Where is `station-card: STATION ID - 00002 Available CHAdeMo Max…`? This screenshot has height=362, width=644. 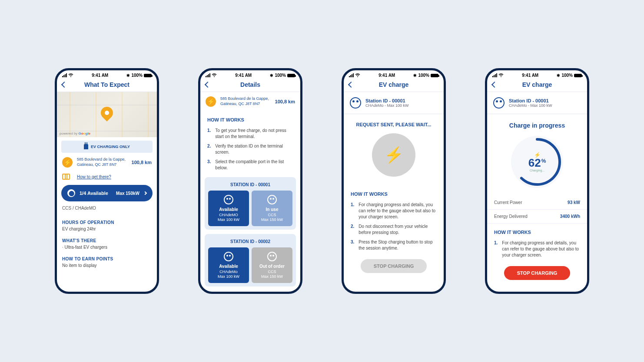
station-card: STATION ID - 00002 Available CHAdeMo Max… is located at coordinates (250, 260).